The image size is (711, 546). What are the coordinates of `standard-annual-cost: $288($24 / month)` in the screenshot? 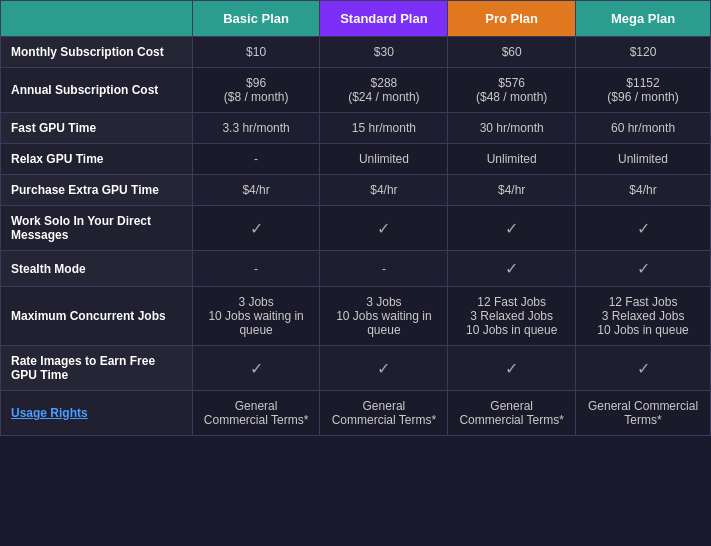 It's located at (384, 90).